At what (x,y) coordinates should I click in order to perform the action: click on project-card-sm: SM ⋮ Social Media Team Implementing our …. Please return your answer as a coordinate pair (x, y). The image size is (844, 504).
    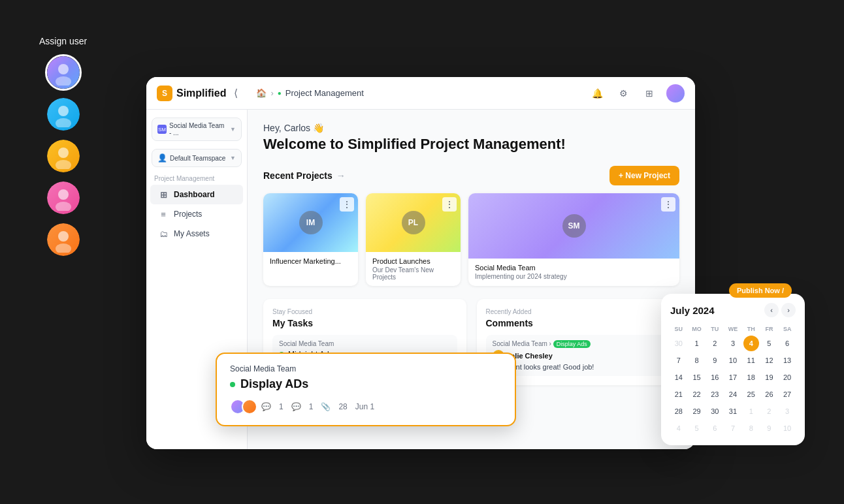
    Looking at the image, I should click on (574, 240).